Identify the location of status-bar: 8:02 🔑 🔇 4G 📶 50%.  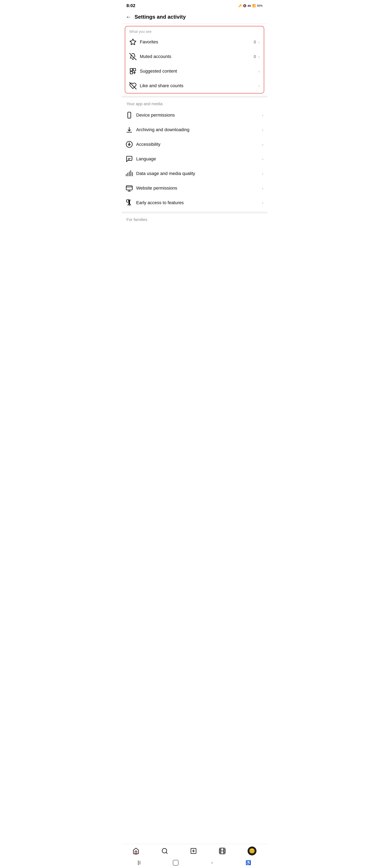
(195, 5).